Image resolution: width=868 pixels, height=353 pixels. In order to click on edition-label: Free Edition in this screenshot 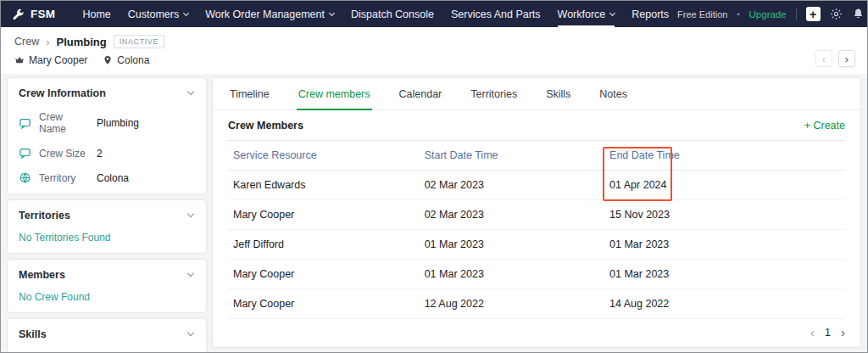, I will do `click(702, 14)`.